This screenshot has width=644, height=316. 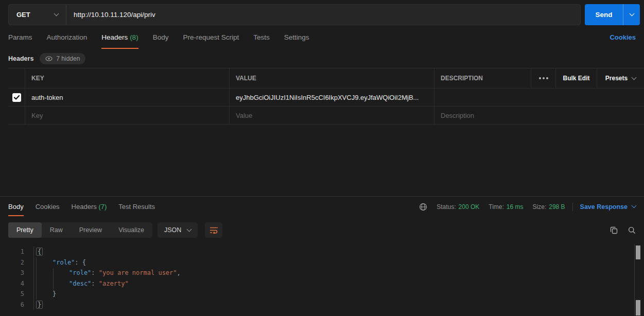 I want to click on copy-icon, so click(x=614, y=231).